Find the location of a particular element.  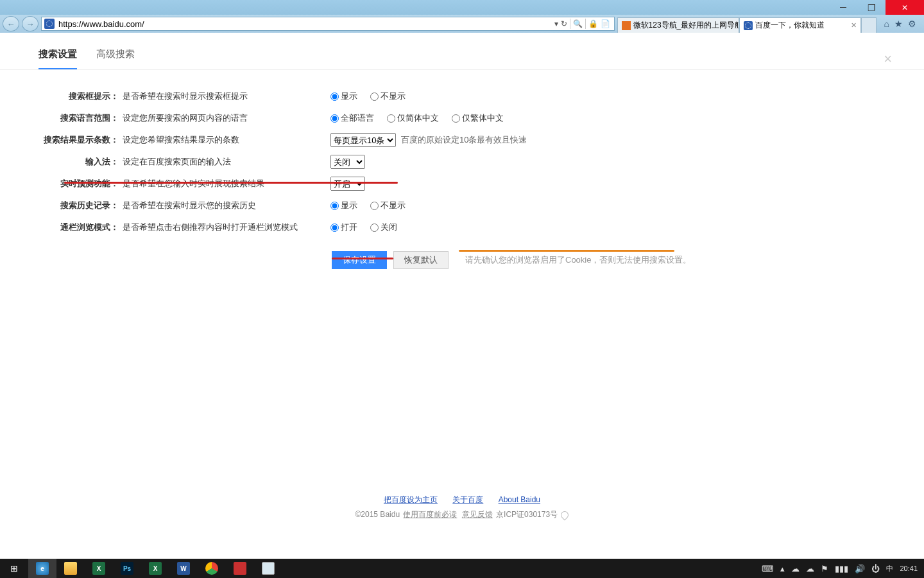

radio-off: 关闭 is located at coordinates (384, 227).